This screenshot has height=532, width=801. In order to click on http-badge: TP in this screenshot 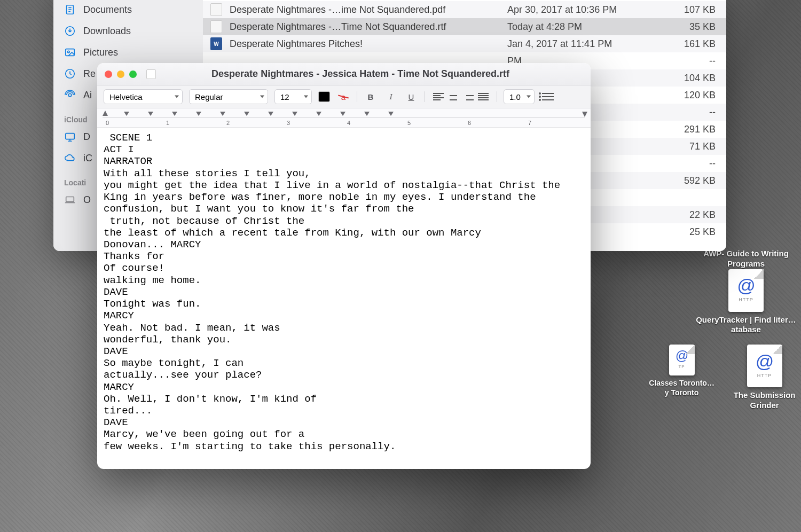, I will do `click(681, 366)`.